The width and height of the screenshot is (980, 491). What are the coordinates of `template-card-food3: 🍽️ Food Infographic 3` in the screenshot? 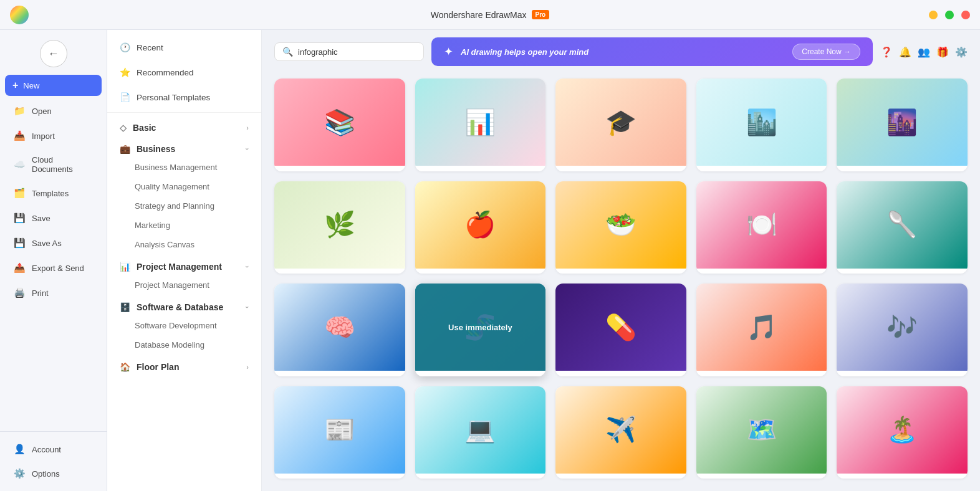 It's located at (762, 228).